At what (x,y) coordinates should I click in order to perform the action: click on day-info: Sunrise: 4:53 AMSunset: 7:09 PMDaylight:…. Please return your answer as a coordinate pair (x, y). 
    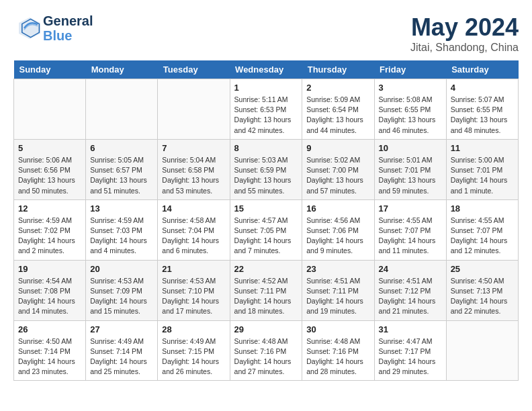
    Looking at the image, I should click on (122, 297).